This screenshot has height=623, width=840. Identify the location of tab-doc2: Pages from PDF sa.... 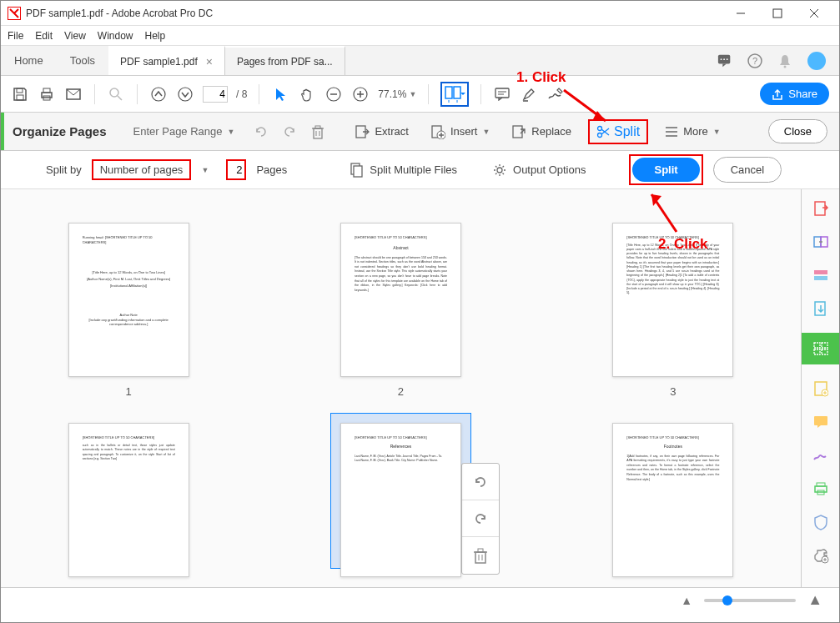
(285, 60).